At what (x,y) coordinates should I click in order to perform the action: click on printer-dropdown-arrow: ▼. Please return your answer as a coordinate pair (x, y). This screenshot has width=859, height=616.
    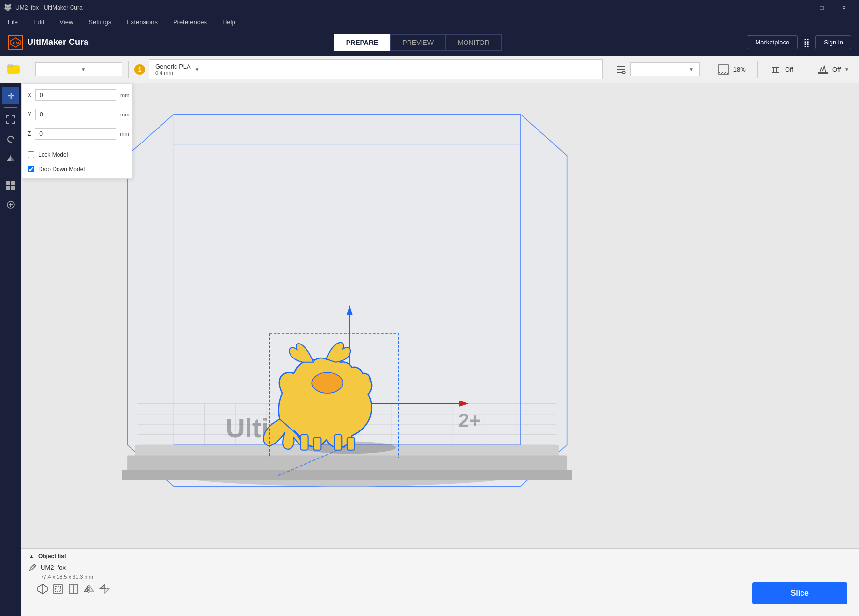
    Looking at the image, I should click on (83, 70).